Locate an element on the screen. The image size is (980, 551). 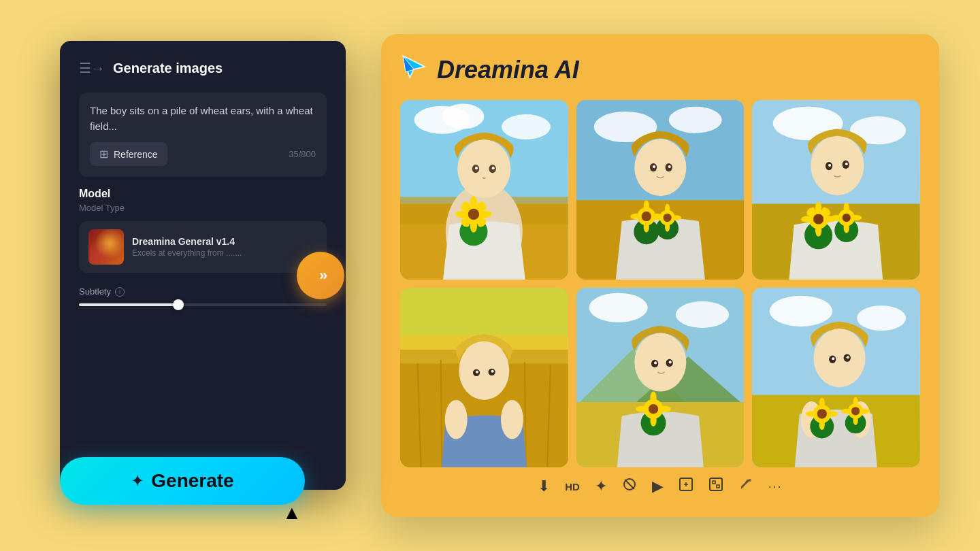
sidebar-toggle-icon: ☰→ is located at coordinates (92, 68).